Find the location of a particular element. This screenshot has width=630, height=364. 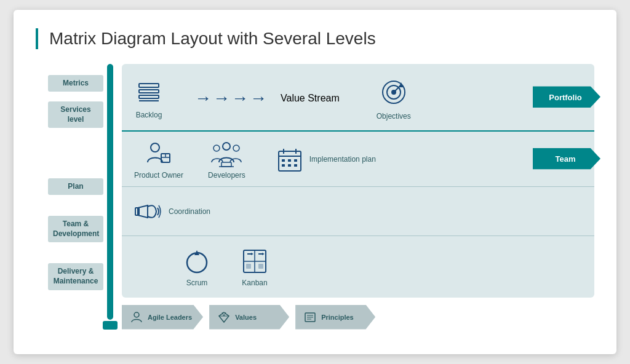

left-labels: Metrics Services level Plan Team & Devel… is located at coordinates (70, 197).